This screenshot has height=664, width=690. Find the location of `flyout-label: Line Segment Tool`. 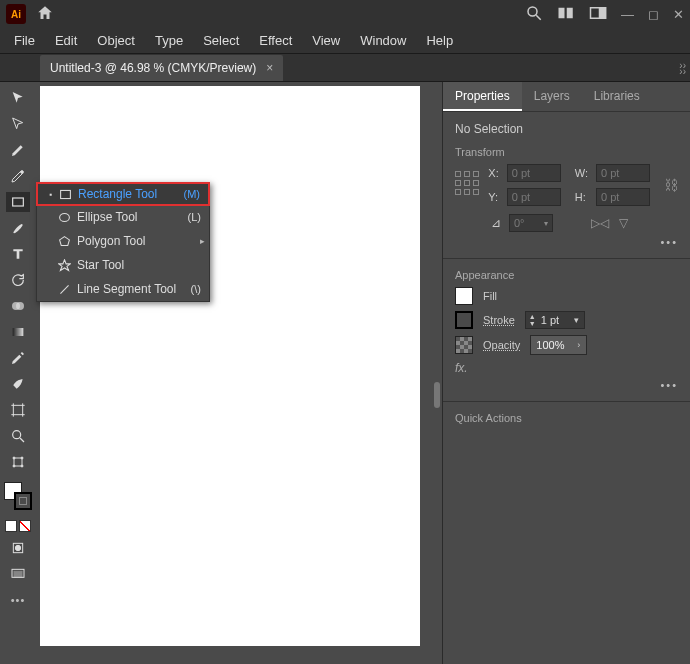

flyout-label: Line Segment Tool is located at coordinates (134, 289).